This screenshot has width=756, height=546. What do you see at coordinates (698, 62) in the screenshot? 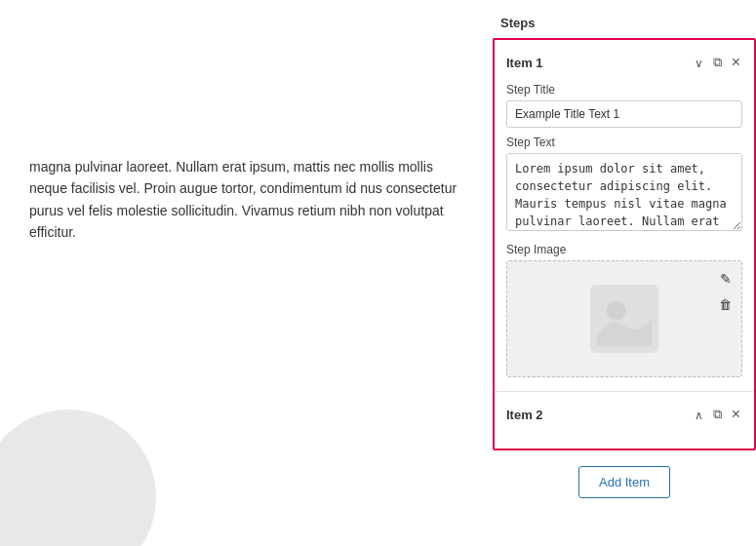
I see `chevron-down-icon` at bounding box center [698, 62].